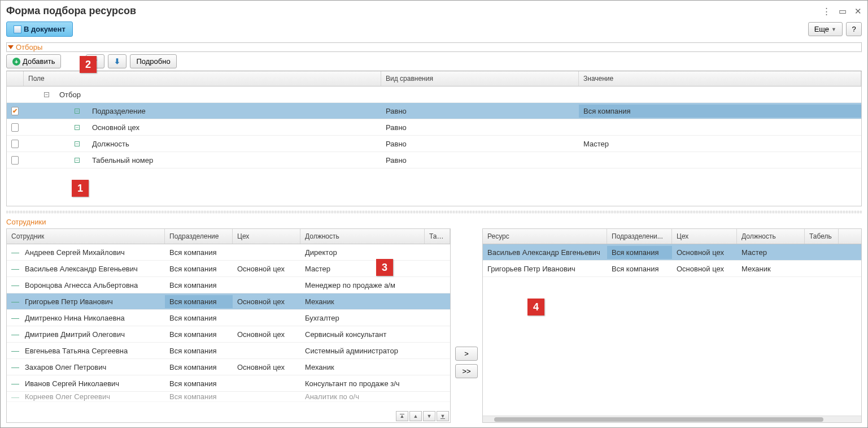 The height and width of the screenshot is (428, 868). I want to click on horizontal-scrollbar, so click(672, 419).